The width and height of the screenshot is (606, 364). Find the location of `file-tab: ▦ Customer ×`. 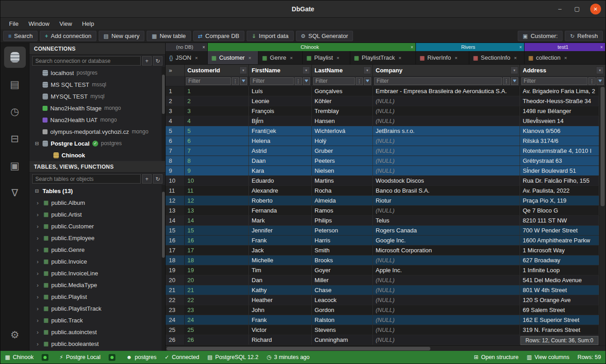

file-tab: ▦ Customer × is located at coordinates (233, 58).